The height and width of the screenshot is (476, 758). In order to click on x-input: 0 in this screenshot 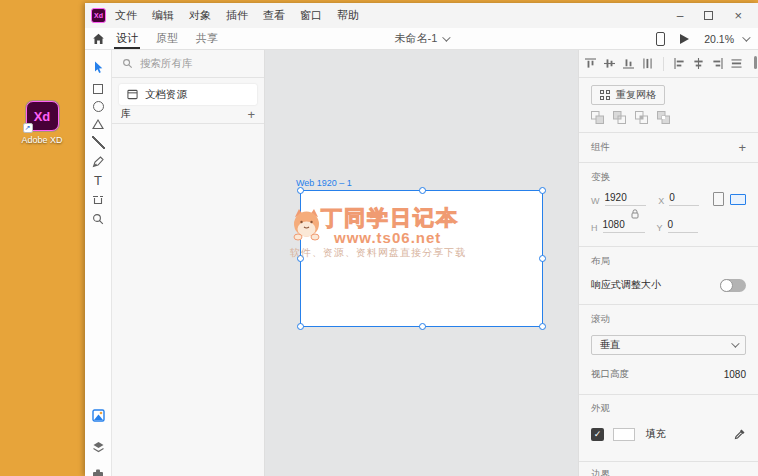, I will do `click(684, 199)`.